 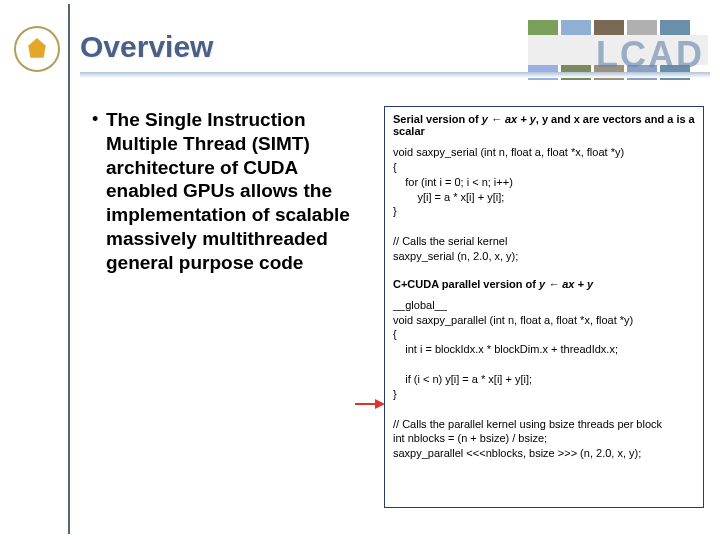 What do you see at coordinates (146, 47) in the screenshot?
I see `slide-title: Overview` at bounding box center [146, 47].